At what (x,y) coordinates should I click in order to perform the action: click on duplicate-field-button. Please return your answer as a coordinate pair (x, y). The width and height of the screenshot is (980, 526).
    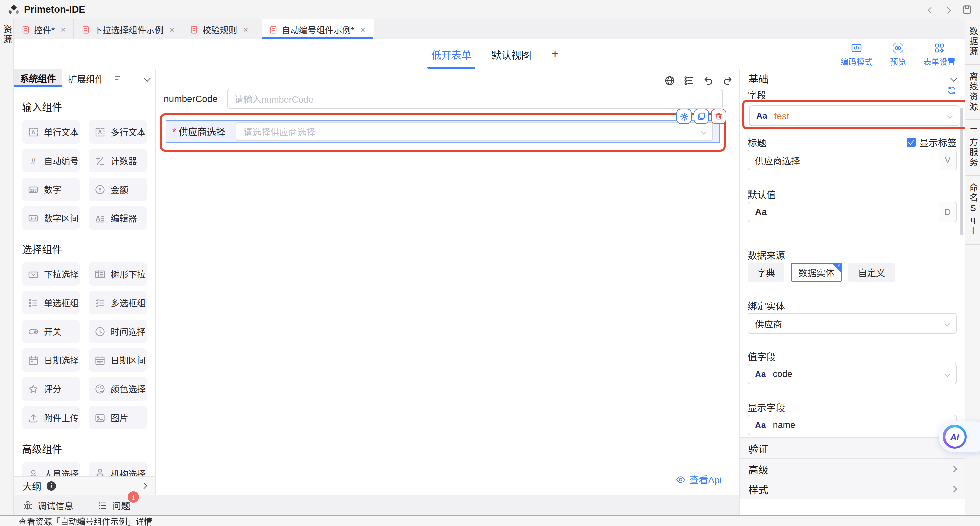
    Looking at the image, I should click on (702, 116).